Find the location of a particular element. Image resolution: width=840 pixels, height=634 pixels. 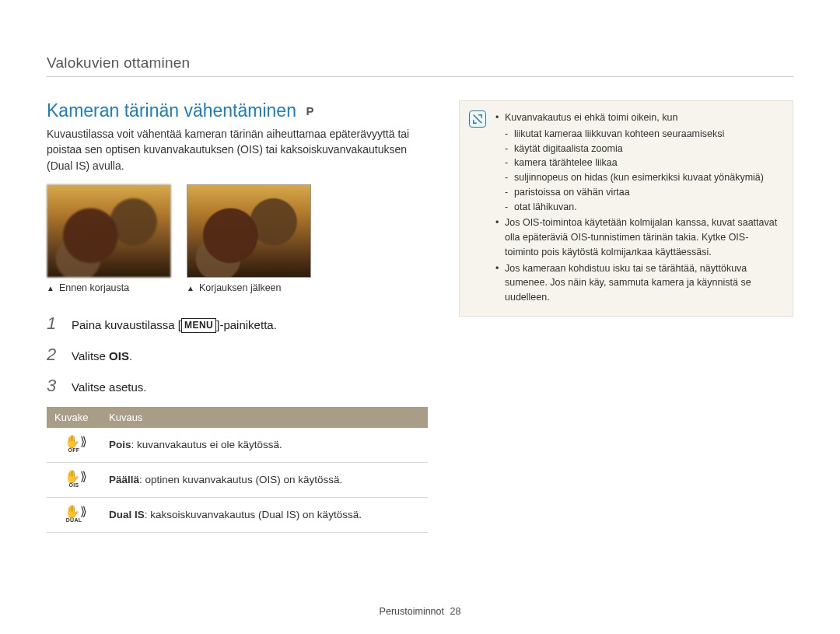

table-row: ✋⟫OIS Päällä: optinen kuvanvakautus (OIS… is located at coordinates (237, 479).